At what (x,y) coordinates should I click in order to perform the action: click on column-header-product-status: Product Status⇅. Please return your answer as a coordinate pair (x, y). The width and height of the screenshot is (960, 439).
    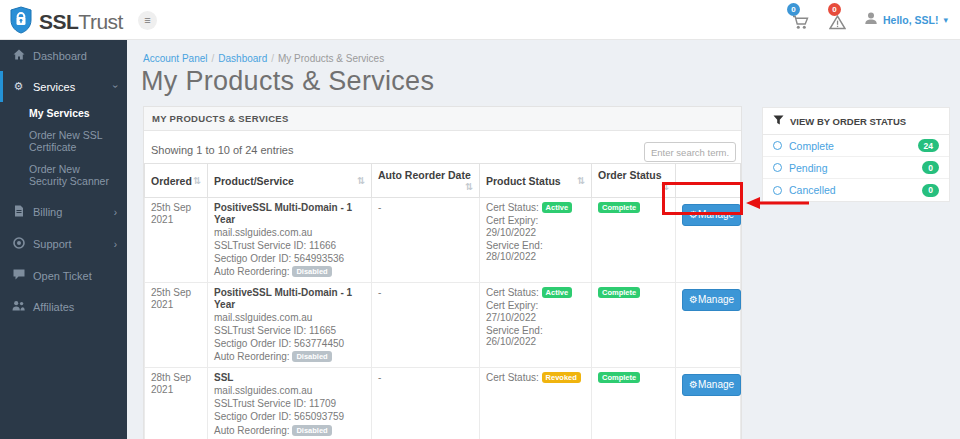
    Looking at the image, I should click on (536, 181).